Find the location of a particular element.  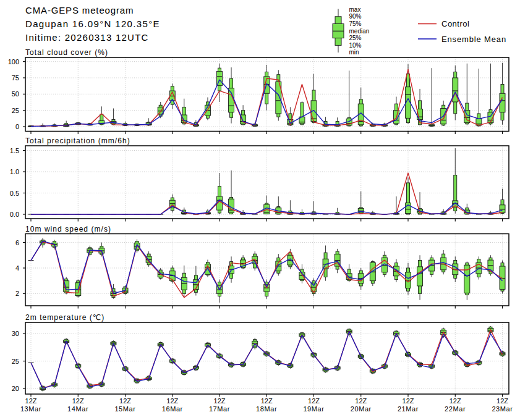

svg-text: 4 is located at coordinates (17, 268).